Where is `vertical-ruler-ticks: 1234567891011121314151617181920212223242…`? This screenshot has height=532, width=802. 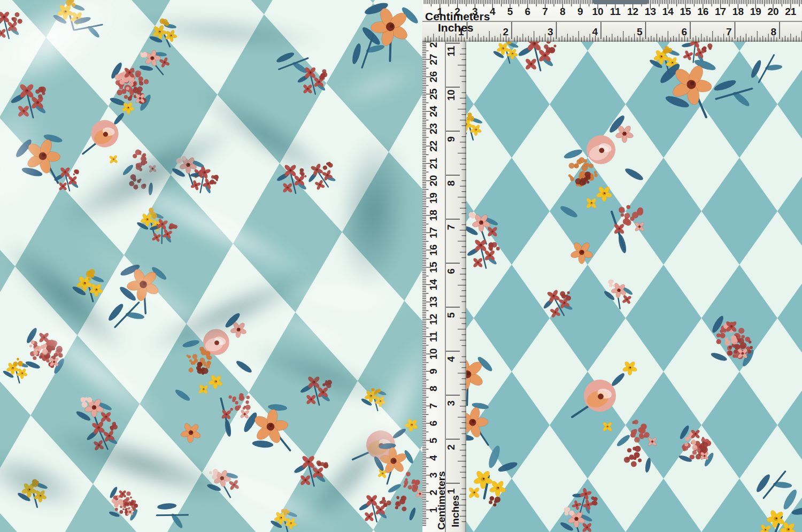 vertical-ruler-ticks: 1234567891011121314151617181920212223242… is located at coordinates (444, 287).